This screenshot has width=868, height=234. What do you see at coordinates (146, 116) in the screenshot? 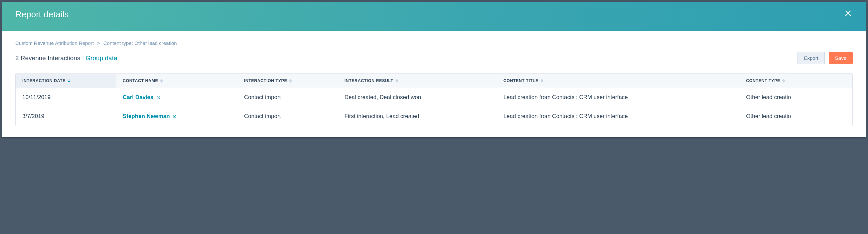
I see `contact-name: Stephen Newman` at bounding box center [146, 116].